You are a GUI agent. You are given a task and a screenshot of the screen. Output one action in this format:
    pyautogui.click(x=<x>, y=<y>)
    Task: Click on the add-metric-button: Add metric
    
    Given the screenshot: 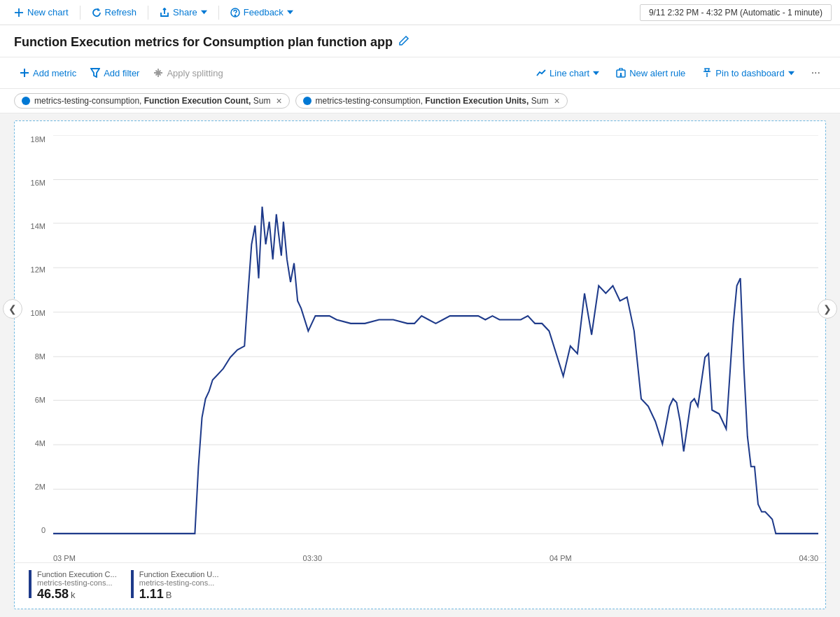 What is the action you would take?
    pyautogui.click(x=48, y=73)
    